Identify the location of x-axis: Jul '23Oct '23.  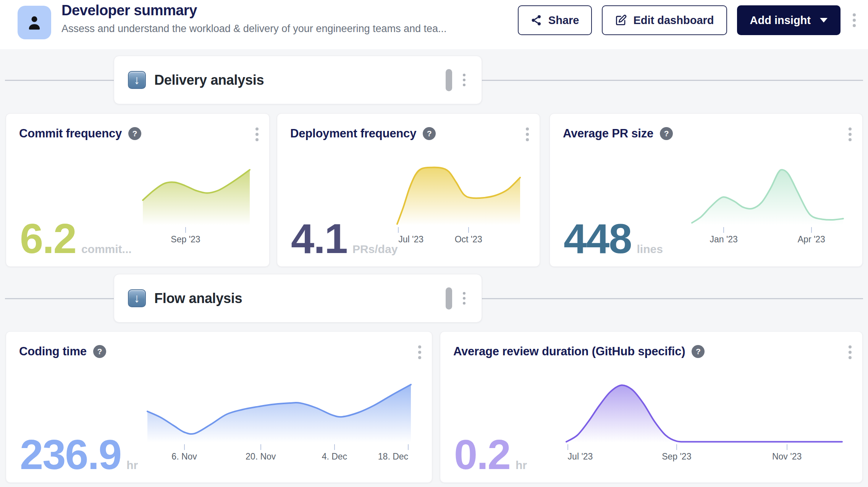
(459, 236).